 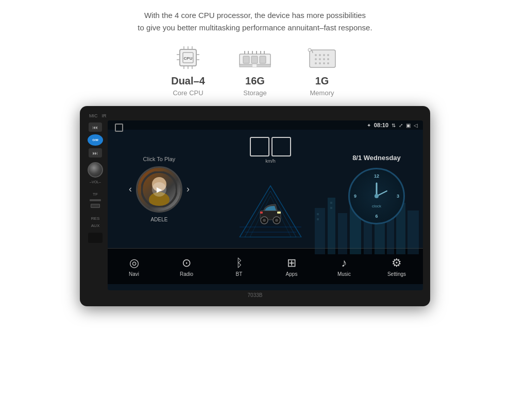 What do you see at coordinates (95, 206) in the screenshot?
I see `usb-slot` at bounding box center [95, 206].